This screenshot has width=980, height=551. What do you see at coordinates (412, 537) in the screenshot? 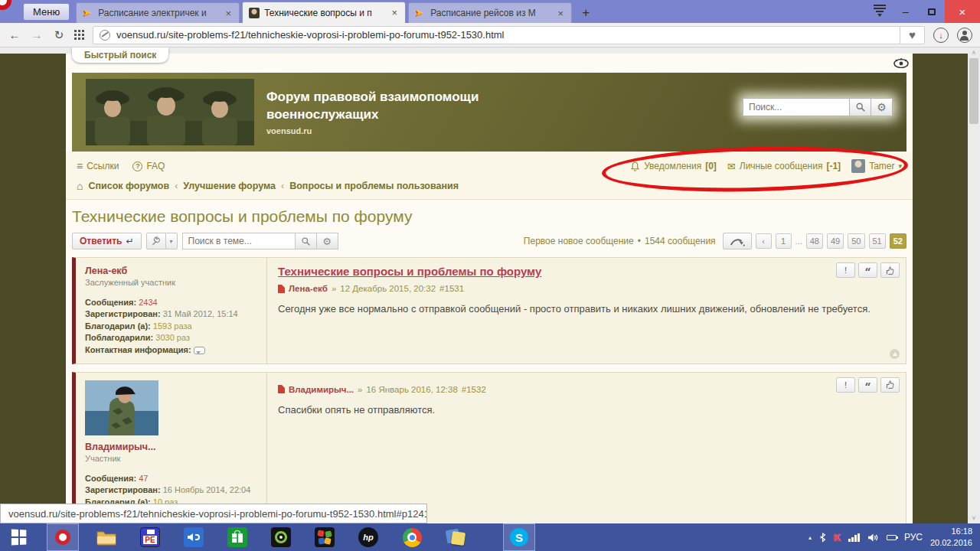
I see `taskbar-chrome-icon` at bounding box center [412, 537].